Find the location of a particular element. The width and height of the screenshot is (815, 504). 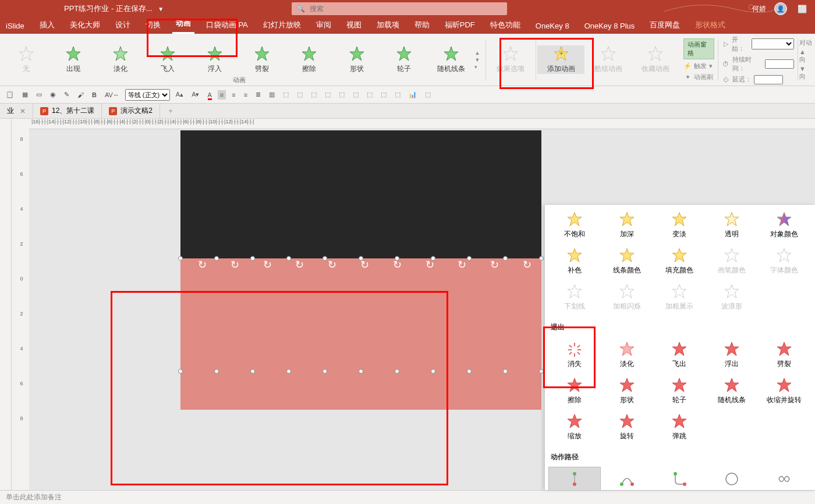

tab-special: 特色功能 is located at coordinates (505, 26).